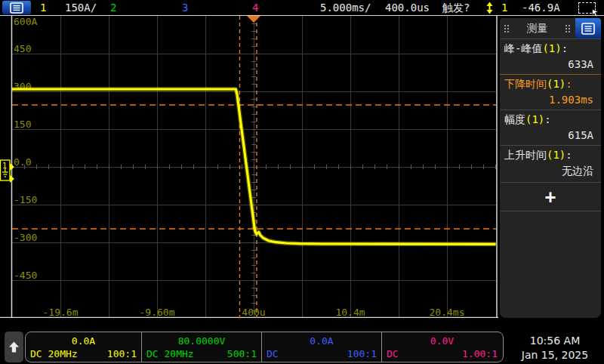 The image size is (604, 364). What do you see at coordinates (504, 8) in the screenshot?
I see `trigger-source-badge: 1` at bounding box center [504, 8].